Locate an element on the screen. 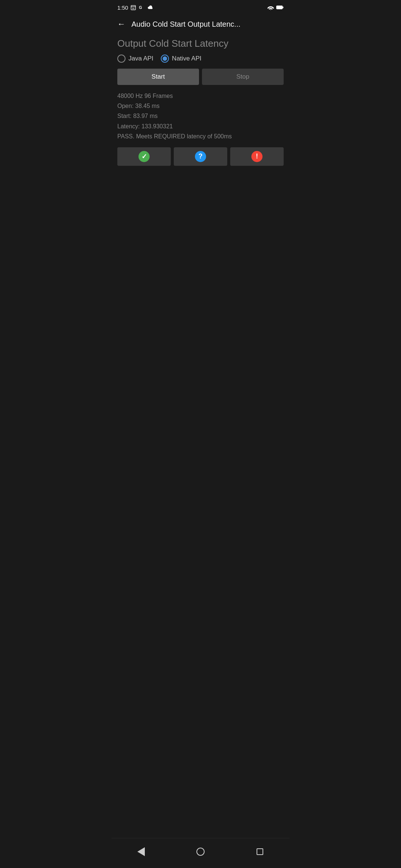 This screenshot has height=868, width=401. battery-icon is located at coordinates (280, 7).